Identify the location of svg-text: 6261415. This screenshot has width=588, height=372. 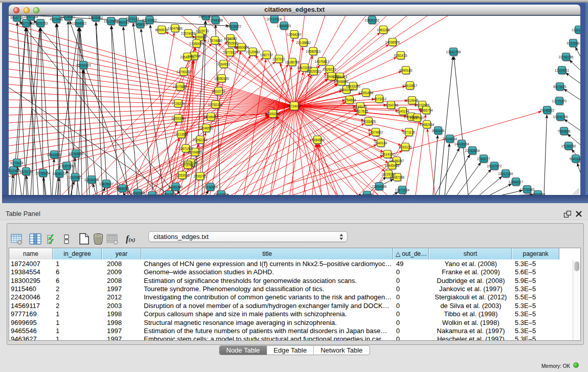
(401, 55).